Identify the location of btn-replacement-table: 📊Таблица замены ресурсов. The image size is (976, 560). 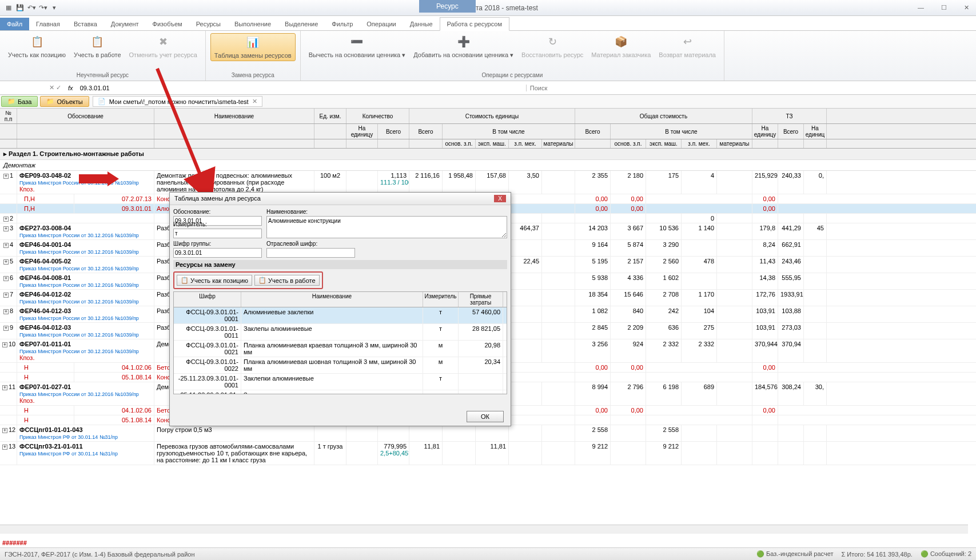
(253, 47).